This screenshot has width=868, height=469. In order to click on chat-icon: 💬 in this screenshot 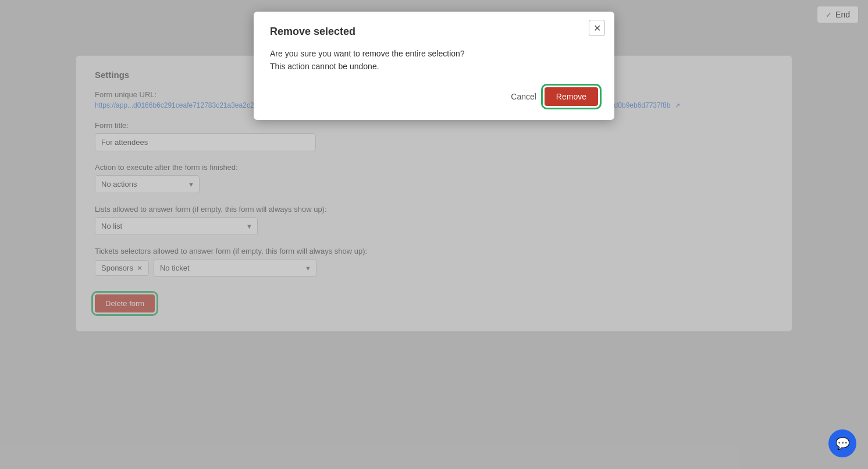, I will do `click(842, 443)`.